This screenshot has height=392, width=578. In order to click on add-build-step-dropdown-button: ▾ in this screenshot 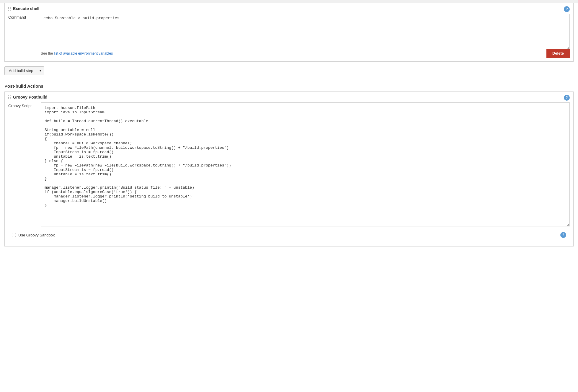, I will do `click(40, 71)`.